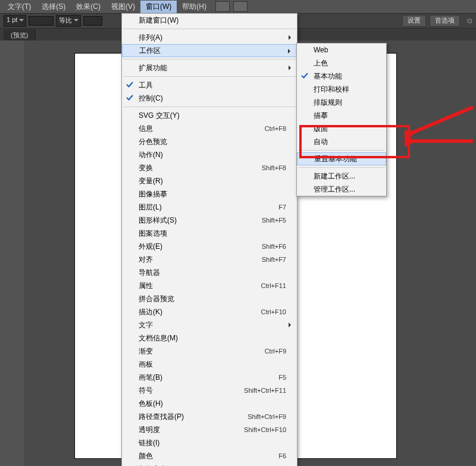 This screenshot has height=466, width=476. I want to click on workspace-menu-item: 上色, so click(342, 63).